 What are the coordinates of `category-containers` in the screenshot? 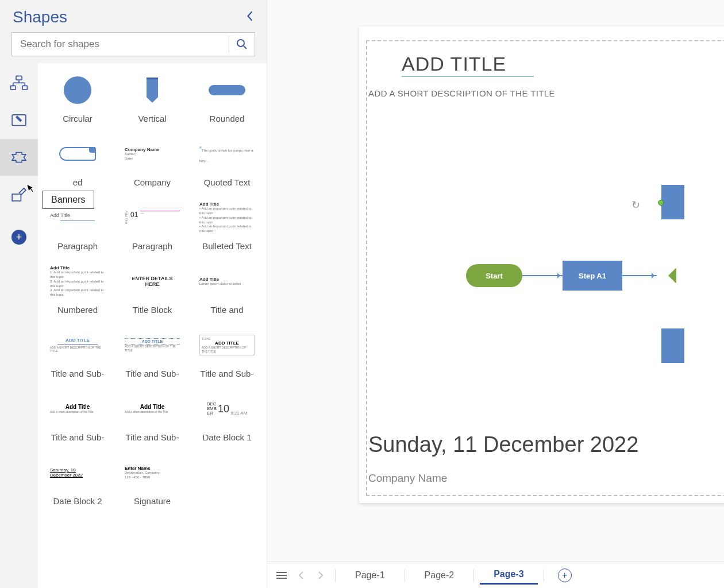 It's located at (19, 121).